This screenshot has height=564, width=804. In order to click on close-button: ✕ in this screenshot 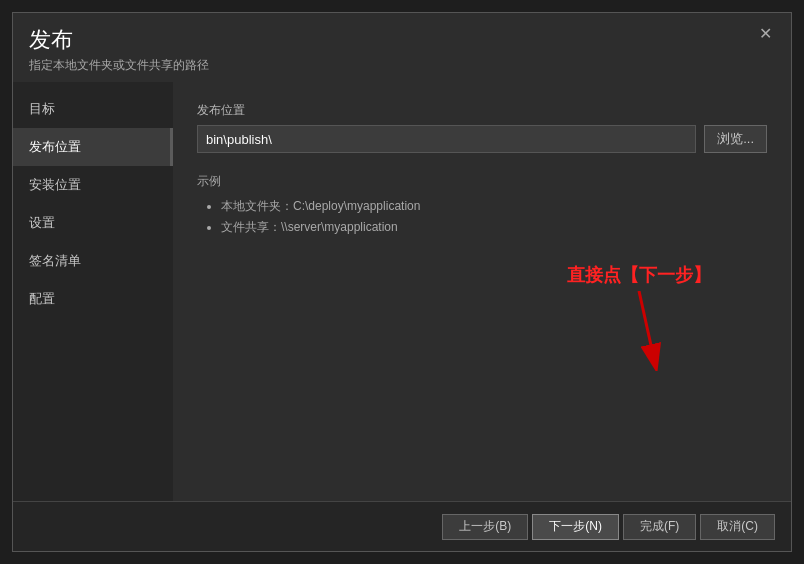, I will do `click(765, 33)`.